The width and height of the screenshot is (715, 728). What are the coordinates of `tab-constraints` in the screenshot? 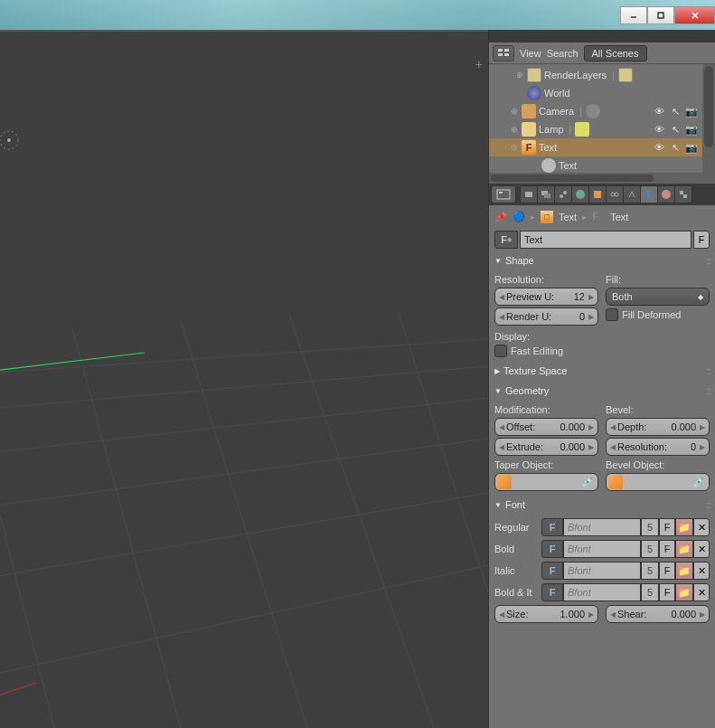 It's located at (615, 194).